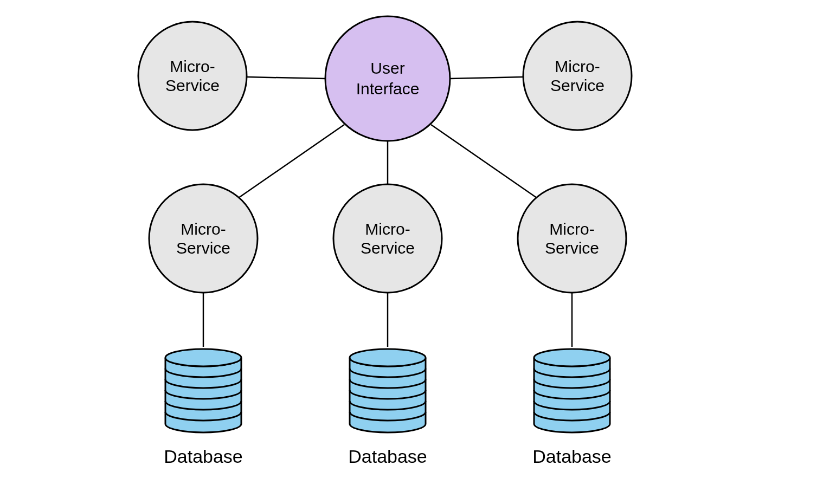 Image resolution: width=823 pixels, height=504 pixels. Describe the element at coordinates (387, 68) in the screenshot. I see `node-user-interface-label-1: User` at that location.